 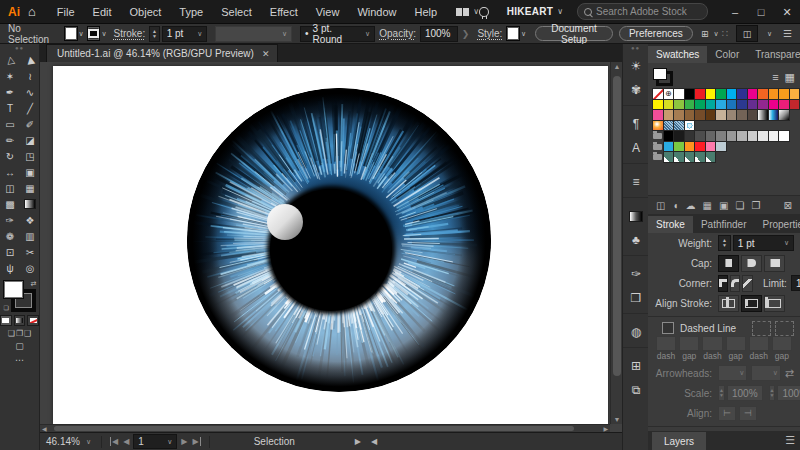 I want to click on style-chevron: ∨, so click(x=524, y=34).